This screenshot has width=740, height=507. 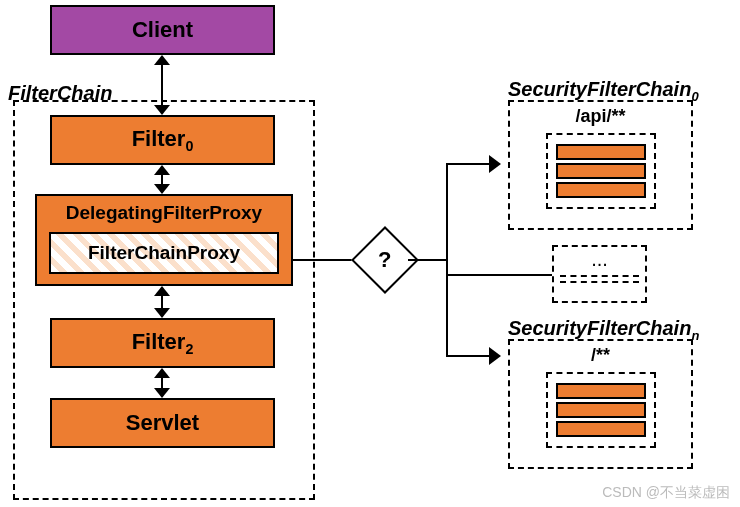 What do you see at coordinates (164, 240) in the screenshot?
I see `delegating-filter-proxy-box: DelegatingFilterProxy FilterChainProxy` at bounding box center [164, 240].